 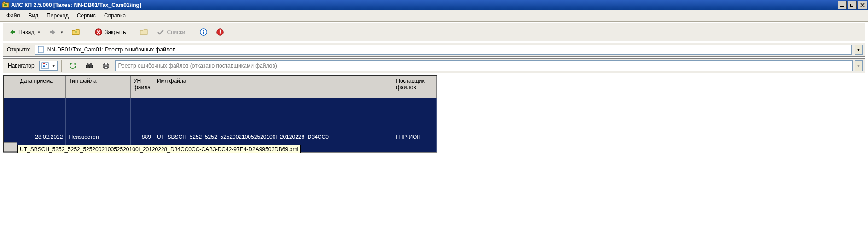 I want to click on app-icon, so click(x=6, y=5).